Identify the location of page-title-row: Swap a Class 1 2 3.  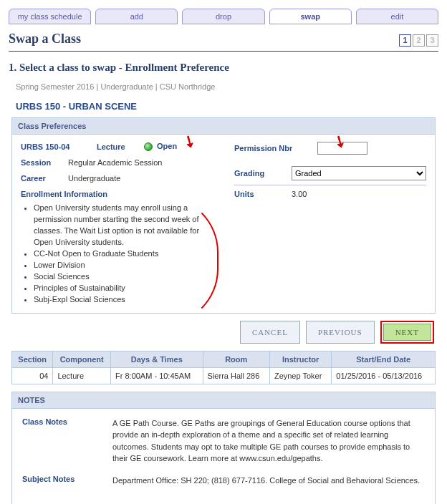
(224, 42).